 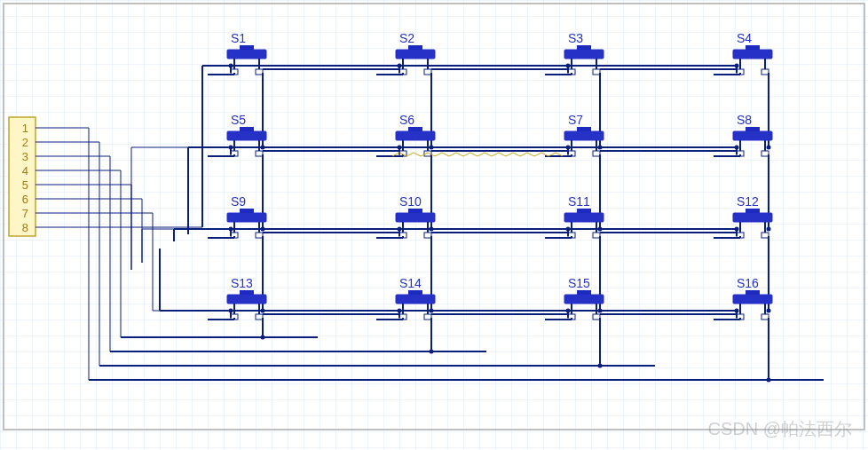 I want to click on zigzag-decoration, so click(x=477, y=154).